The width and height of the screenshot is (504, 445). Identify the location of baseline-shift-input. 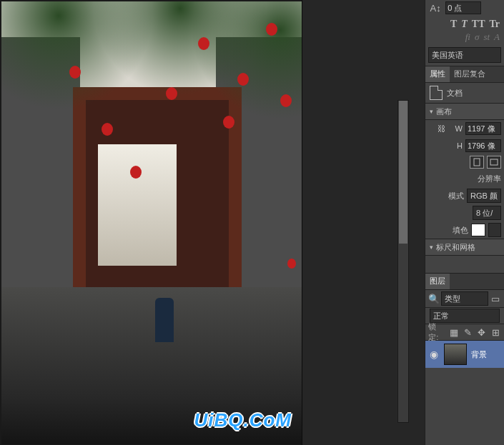
(463, 8).